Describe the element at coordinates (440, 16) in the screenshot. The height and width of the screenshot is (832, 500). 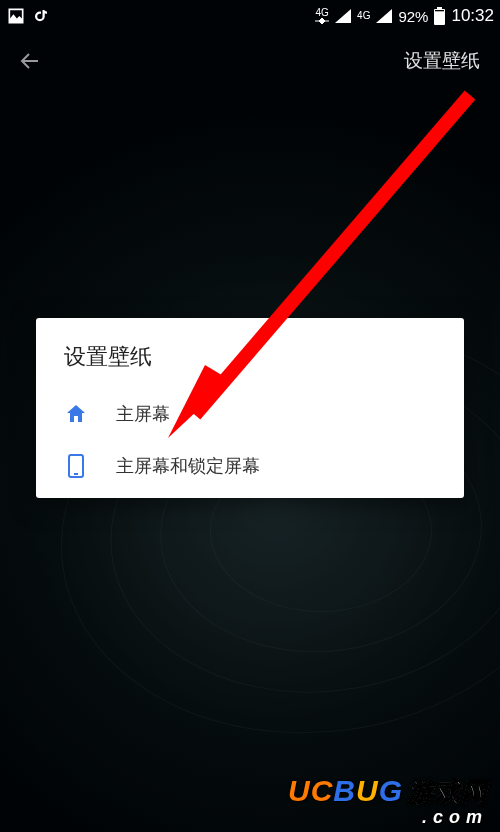
I see `battery-icon` at that location.